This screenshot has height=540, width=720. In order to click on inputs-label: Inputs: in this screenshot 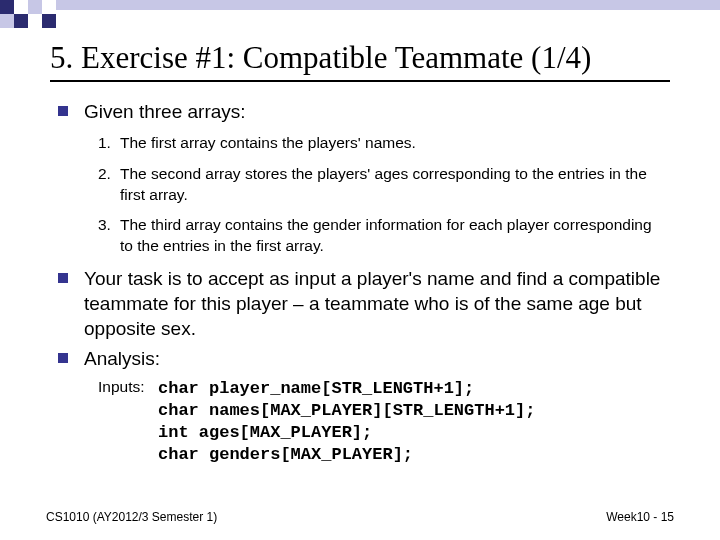, I will do `click(128, 422)`.